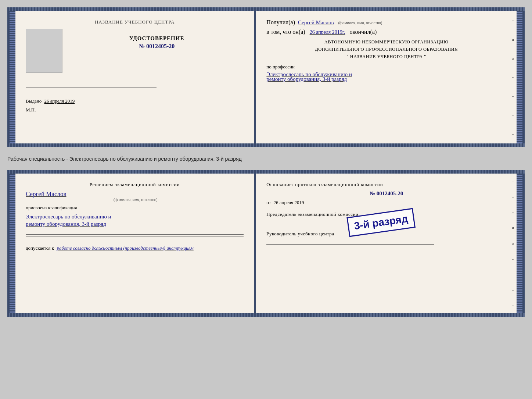  I want to click on org-line3: " НАЗВАНИЕ УЧЕБНОГО ЦЕНТРА ", so click(387, 57).